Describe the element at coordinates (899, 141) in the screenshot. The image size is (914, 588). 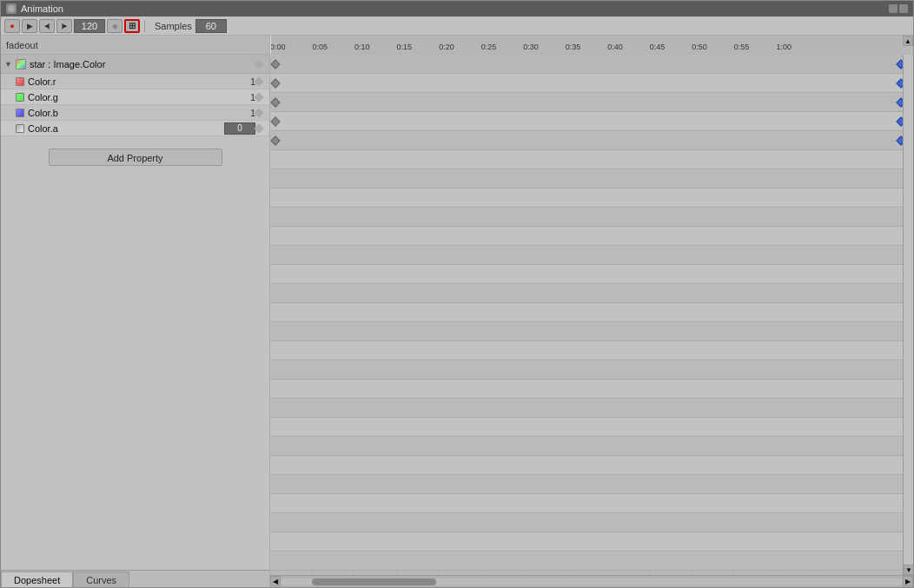
I see `keyframe-a-end` at that location.